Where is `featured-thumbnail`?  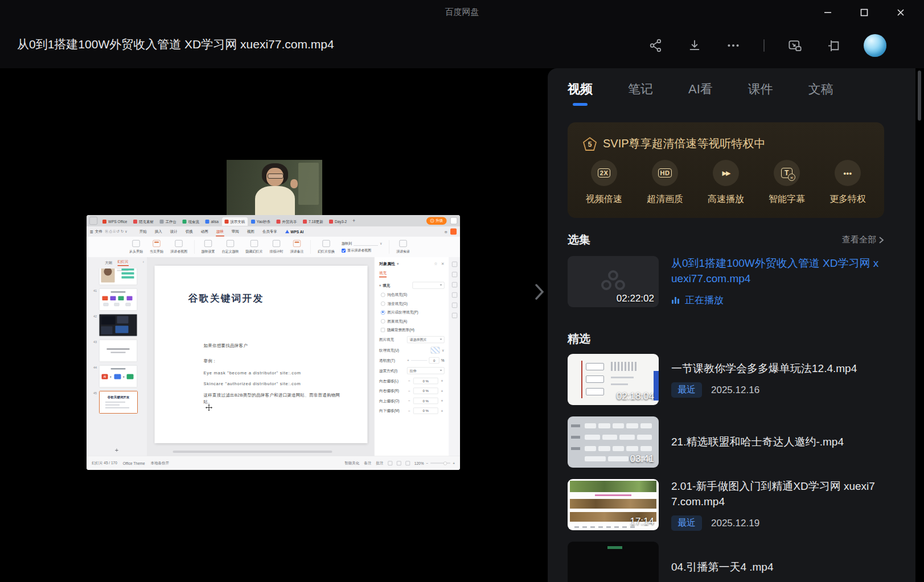
featured-thumbnail is located at coordinates (613, 562).